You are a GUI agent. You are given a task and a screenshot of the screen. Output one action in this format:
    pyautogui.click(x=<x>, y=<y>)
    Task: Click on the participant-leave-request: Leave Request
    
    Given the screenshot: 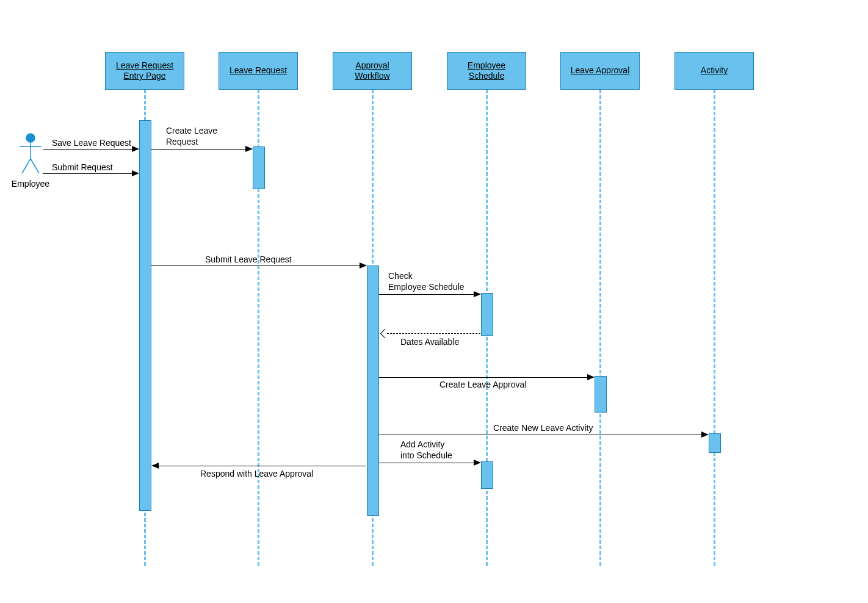 What is the action you would take?
    pyautogui.click(x=258, y=71)
    